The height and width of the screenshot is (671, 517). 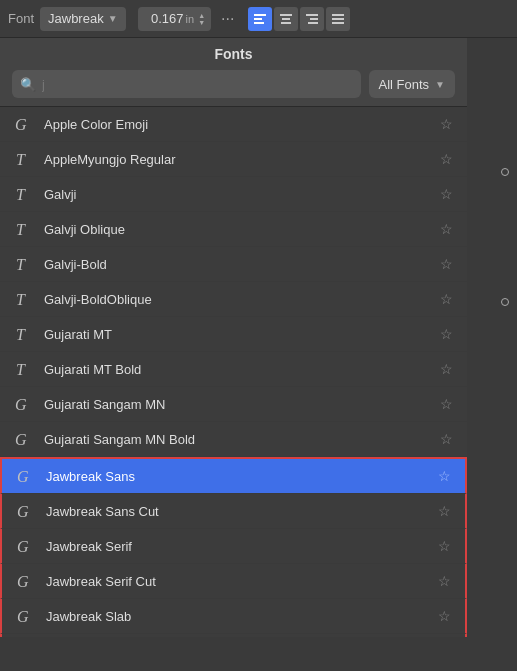 What do you see at coordinates (164, 18) in the screenshot?
I see `size-input` at bounding box center [164, 18].